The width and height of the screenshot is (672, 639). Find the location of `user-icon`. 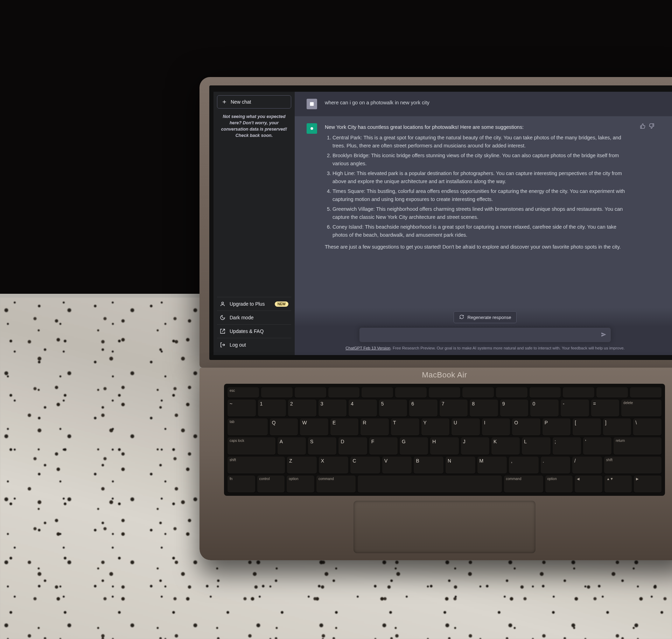

user-icon is located at coordinates (223, 304).